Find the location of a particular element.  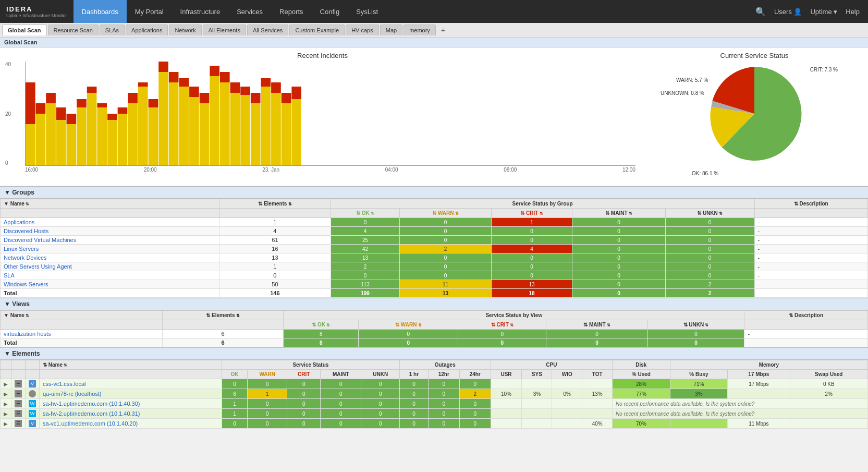

tab-all-services: All Services is located at coordinates (268, 30).